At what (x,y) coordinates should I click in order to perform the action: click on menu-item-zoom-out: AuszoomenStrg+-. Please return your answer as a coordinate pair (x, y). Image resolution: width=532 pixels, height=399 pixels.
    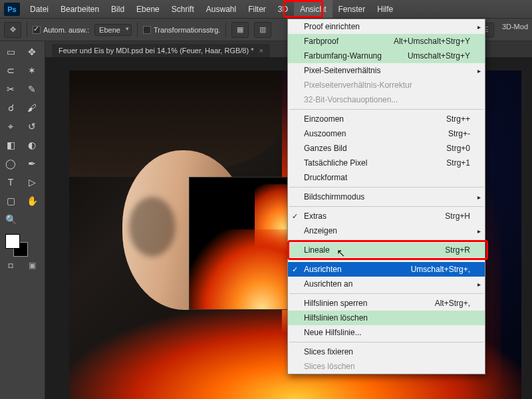
    Looking at the image, I should click on (386, 134).